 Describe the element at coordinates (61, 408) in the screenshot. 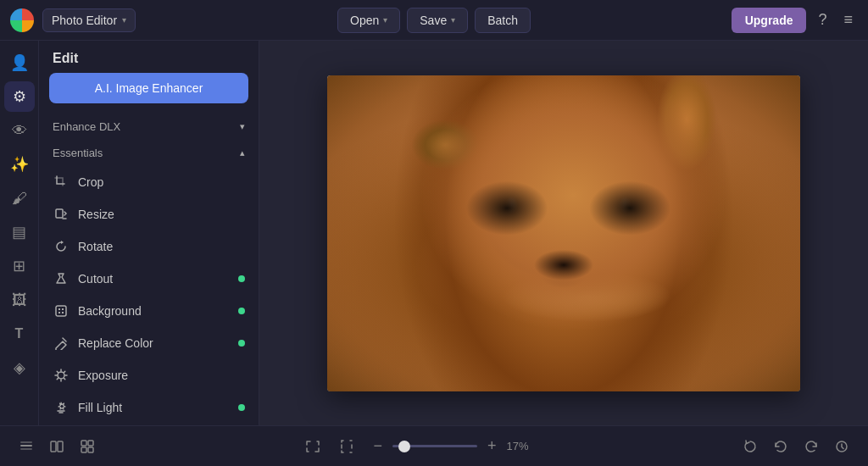

I see `fill-light-icon` at that location.